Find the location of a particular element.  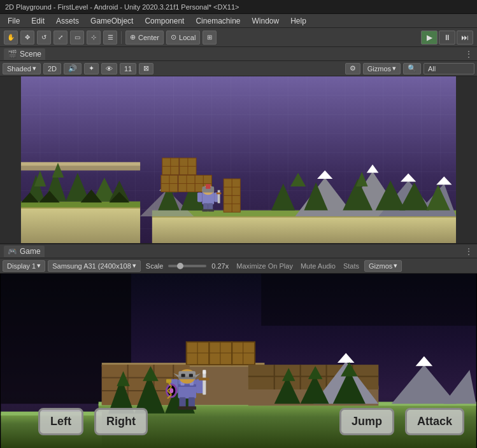

shader-label: Shaded is located at coordinates (19, 69).